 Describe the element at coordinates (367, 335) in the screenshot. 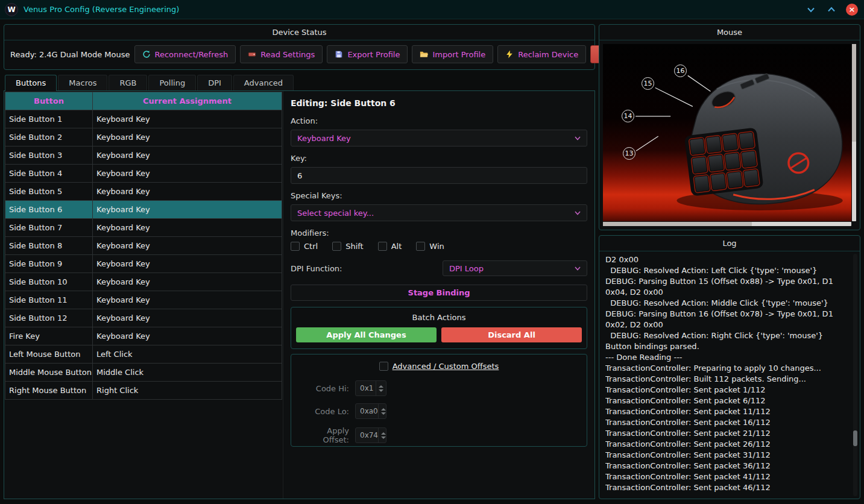

I see `apply-all-changes-button: Apply All Changes` at that location.